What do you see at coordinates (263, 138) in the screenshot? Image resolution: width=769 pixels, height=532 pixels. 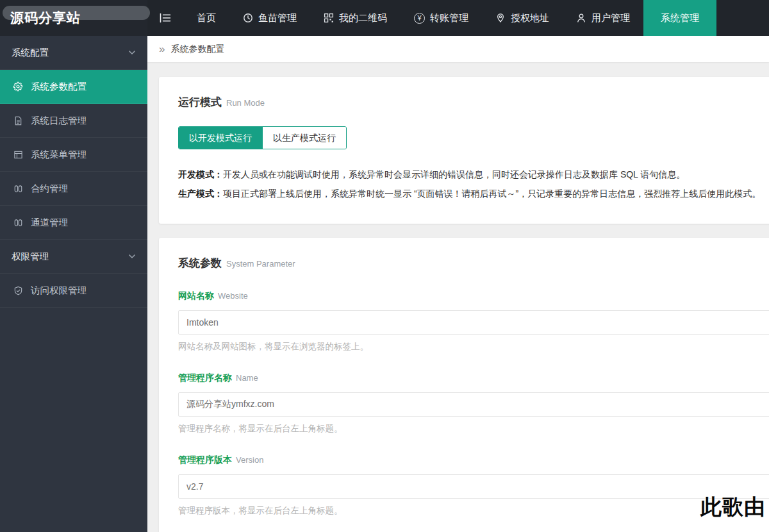 I see `run-mode-button-group: 以开发模式运行 以生产模式运行` at bounding box center [263, 138].